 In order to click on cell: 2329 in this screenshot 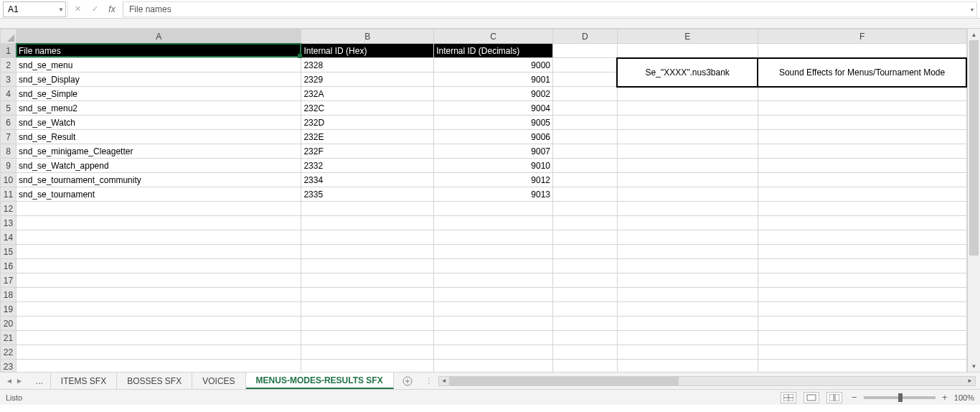, I will do `click(367, 80)`.